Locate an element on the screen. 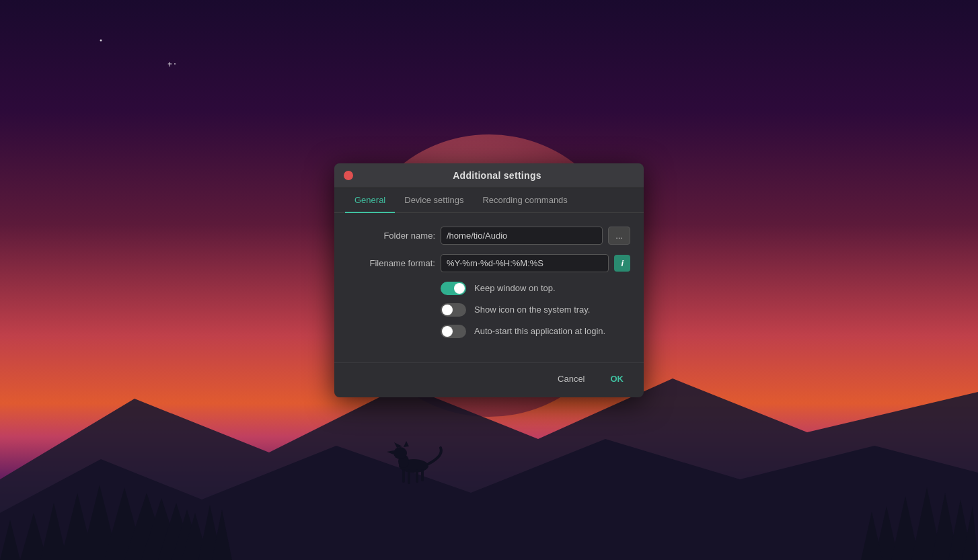 This screenshot has width=978, height=560. show-tray-toggle is located at coordinates (453, 310).